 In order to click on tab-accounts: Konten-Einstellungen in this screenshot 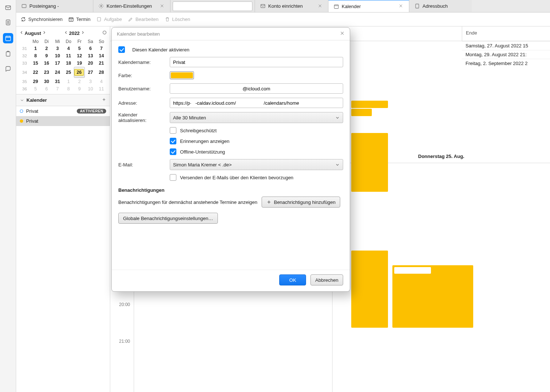, I will do `click(132, 6)`.